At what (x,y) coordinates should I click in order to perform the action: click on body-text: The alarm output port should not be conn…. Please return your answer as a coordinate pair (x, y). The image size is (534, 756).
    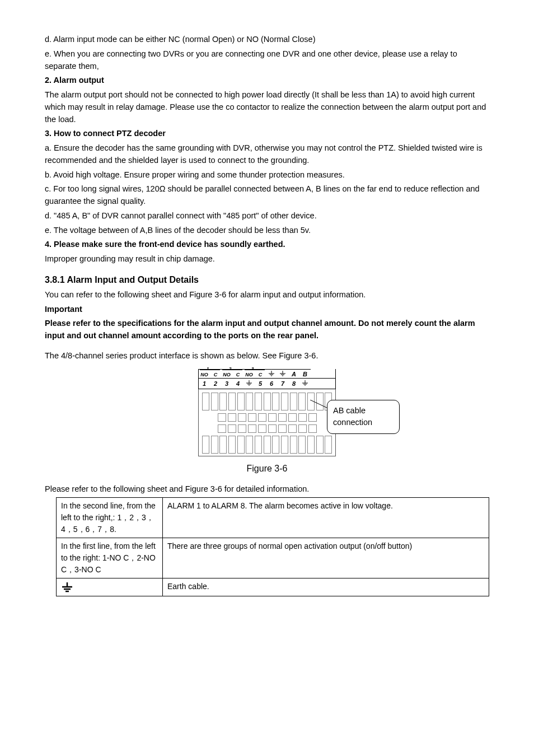
    Looking at the image, I should click on (267, 108).